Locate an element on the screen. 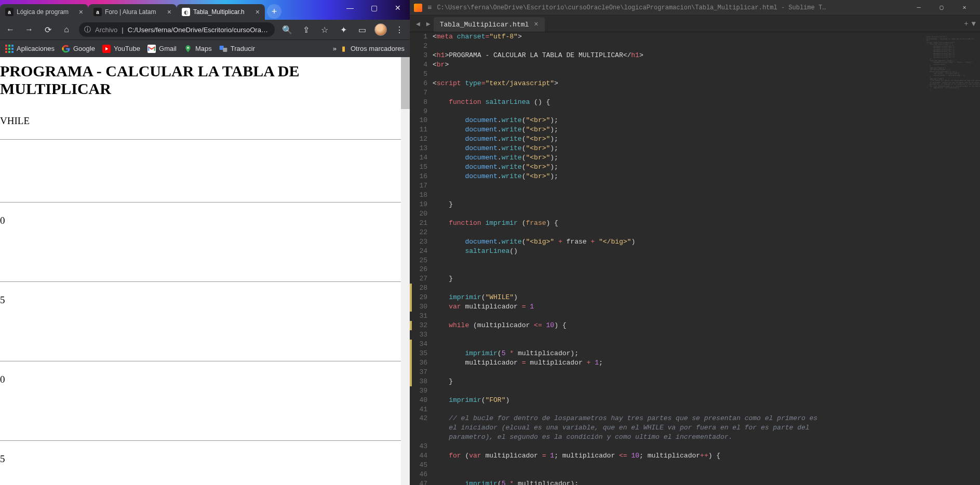  tab-logica: a Lógica de program × is located at coordinates (44, 12).